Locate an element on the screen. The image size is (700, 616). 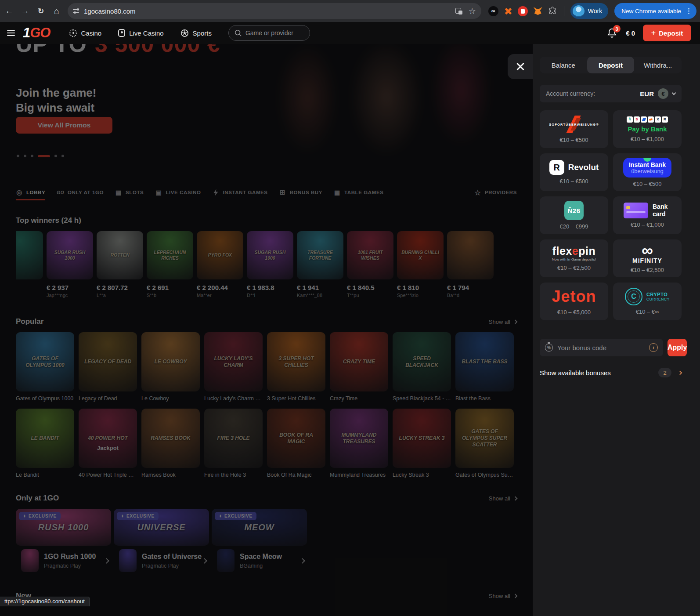
payment-methods-grid: SOFORTÜBERWEISUNG® €10 – €500 N̄ S X R P… is located at coordinates (610, 215).